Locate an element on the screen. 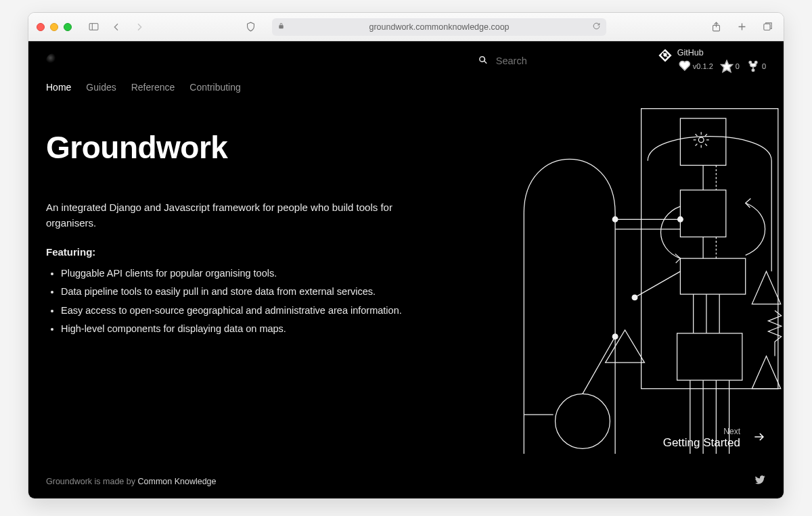 This screenshot has width=812, height=516. page-title: Groundwork is located at coordinates (245, 147).